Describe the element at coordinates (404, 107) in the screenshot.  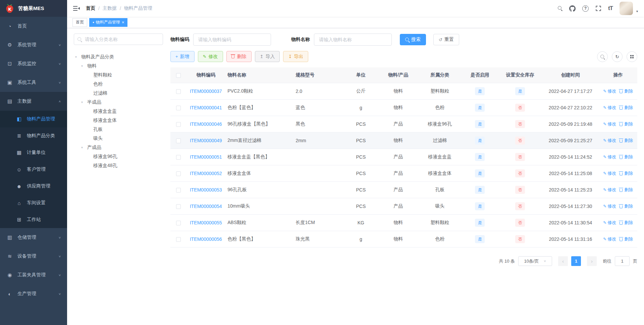
I see `table-row: ITEM00000041 色粉【蓝色】 蓝色 g 物料 色粉 是 否 2022-…` at that location.